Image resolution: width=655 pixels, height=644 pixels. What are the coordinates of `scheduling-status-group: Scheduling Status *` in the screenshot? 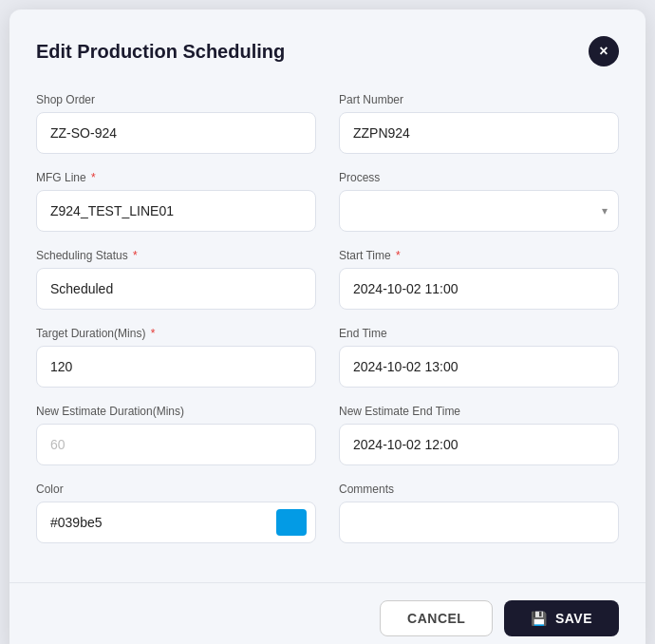 It's located at (177, 279).